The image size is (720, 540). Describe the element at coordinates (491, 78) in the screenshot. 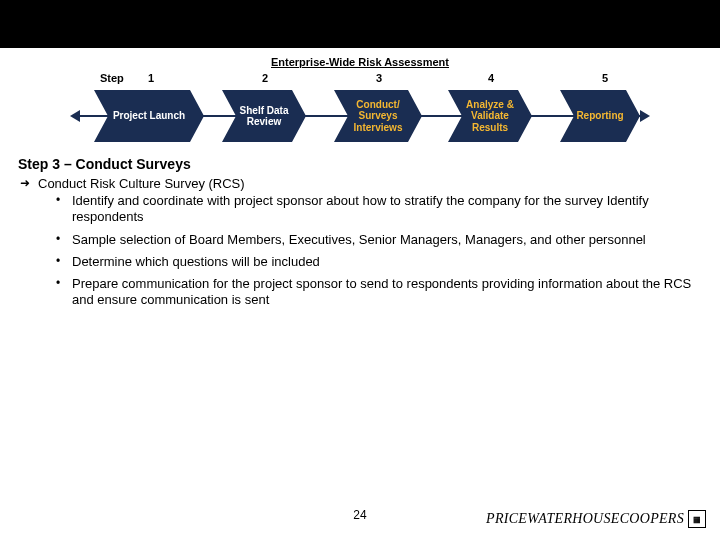

I see `step-num-4: 4` at that location.